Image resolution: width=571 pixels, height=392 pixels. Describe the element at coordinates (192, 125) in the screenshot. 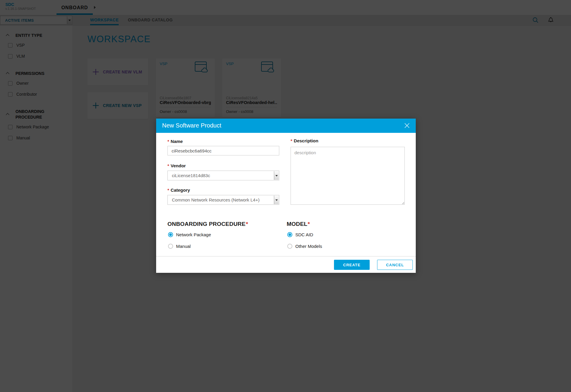

I see `modal-title: New Software Product` at that location.